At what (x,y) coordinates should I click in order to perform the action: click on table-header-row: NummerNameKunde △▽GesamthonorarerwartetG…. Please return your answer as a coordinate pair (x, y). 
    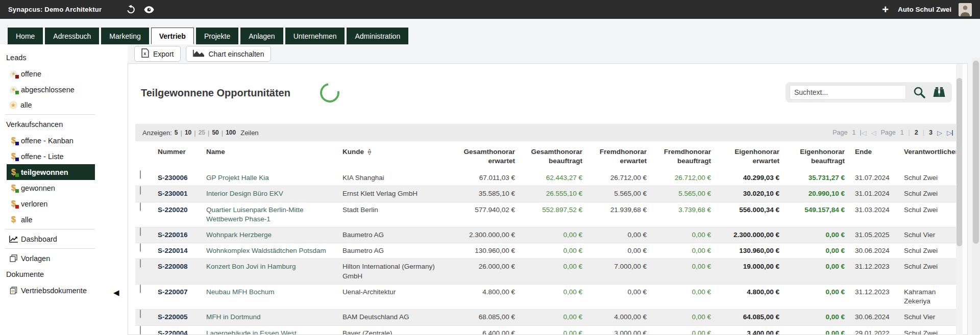
    Looking at the image, I should click on (548, 156).